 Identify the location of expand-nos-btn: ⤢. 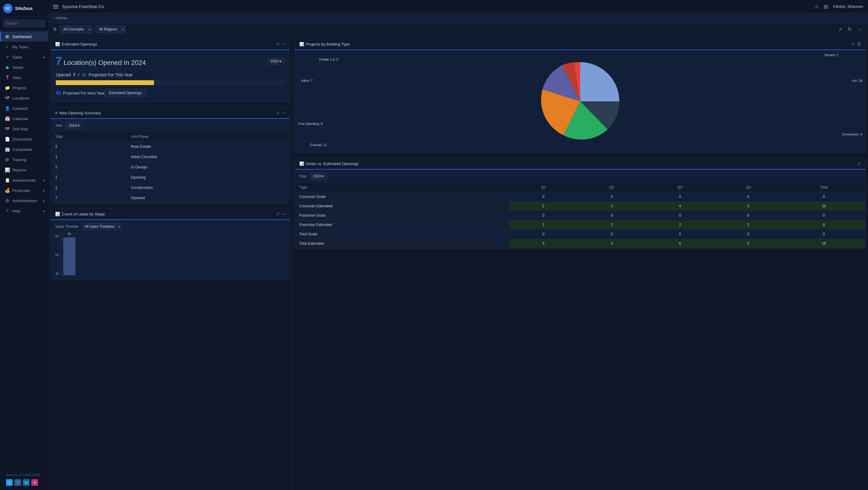
(278, 113).